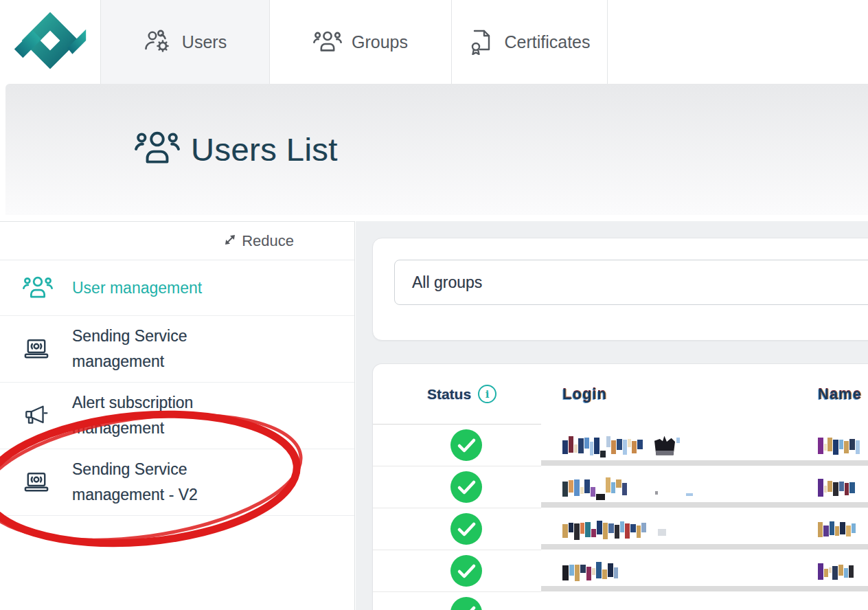 The image size is (868, 610). What do you see at coordinates (177, 349) in the screenshot?
I see `sidebar-item-sending-service-management: Sending Service management` at bounding box center [177, 349].